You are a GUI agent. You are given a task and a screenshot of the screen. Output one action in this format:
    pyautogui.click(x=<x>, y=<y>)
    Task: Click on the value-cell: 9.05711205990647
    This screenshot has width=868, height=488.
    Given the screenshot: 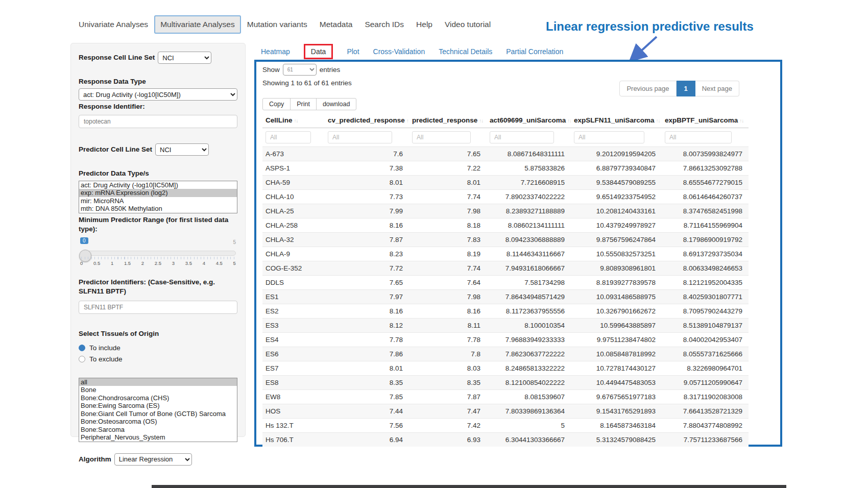 What is the action you would take?
    pyautogui.click(x=705, y=383)
    